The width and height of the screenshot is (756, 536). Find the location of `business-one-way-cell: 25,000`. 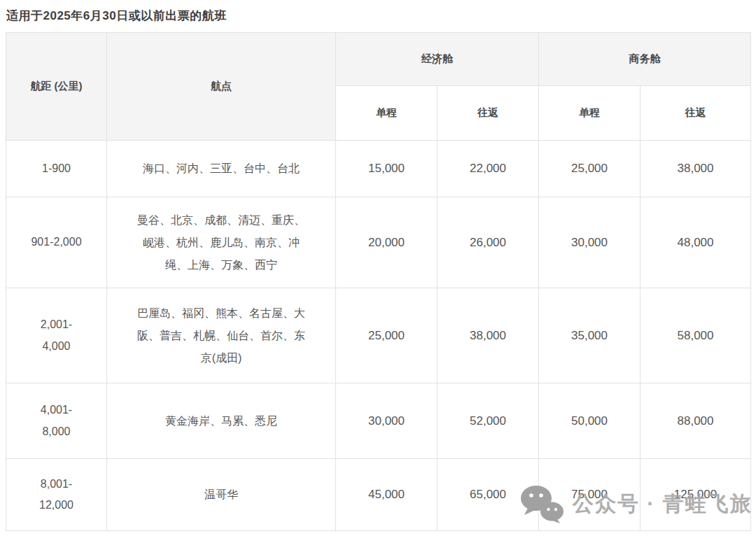

business-one-way-cell: 25,000 is located at coordinates (589, 169).